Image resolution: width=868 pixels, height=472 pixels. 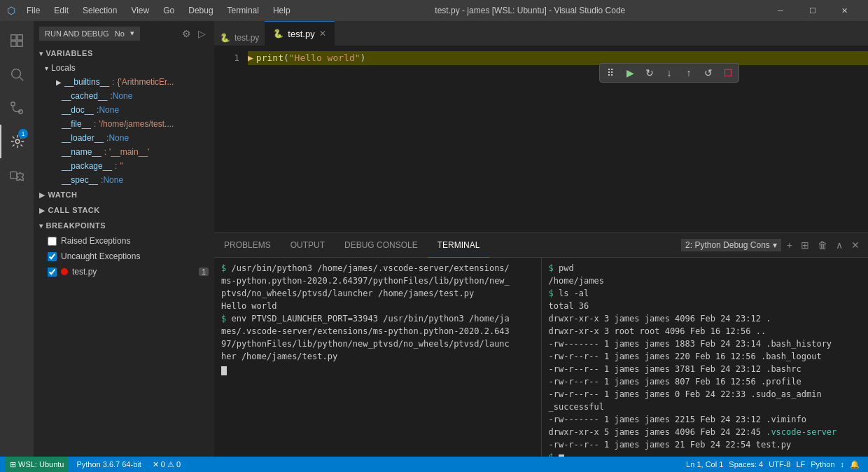 I want to click on var-row-file: __file__ : '/home/james/test...., so click(x=127, y=124).